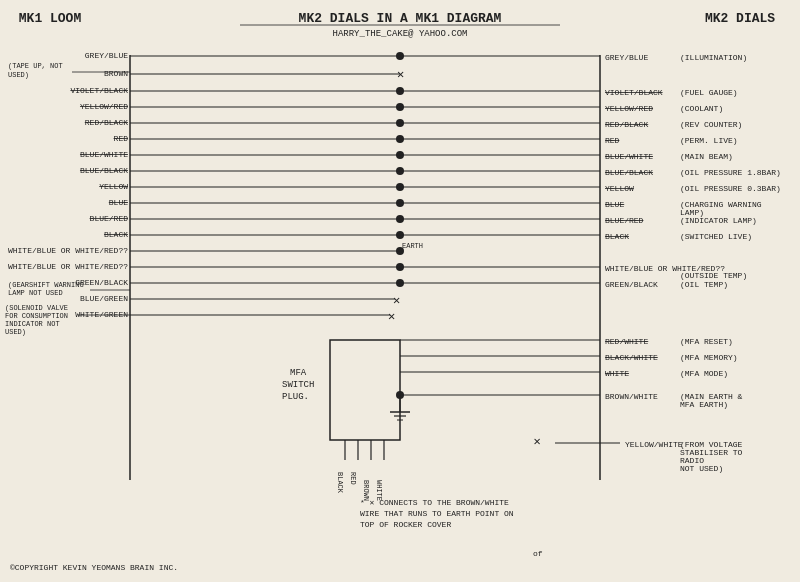 This screenshot has width=800, height=582. Describe the element at coordinates (46, 285) in the screenshot. I see `svg-text: (GEARSHIFT WARNING` at that location.